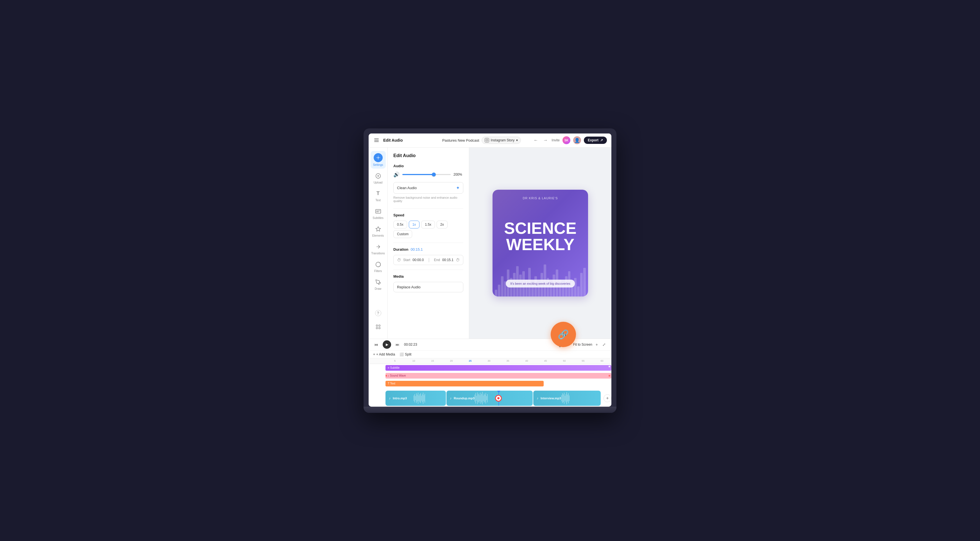 The height and width of the screenshot is (541, 980). Describe the element at coordinates (501, 140) in the screenshot. I see `platform-selector: Instagram Story ▾` at that location.